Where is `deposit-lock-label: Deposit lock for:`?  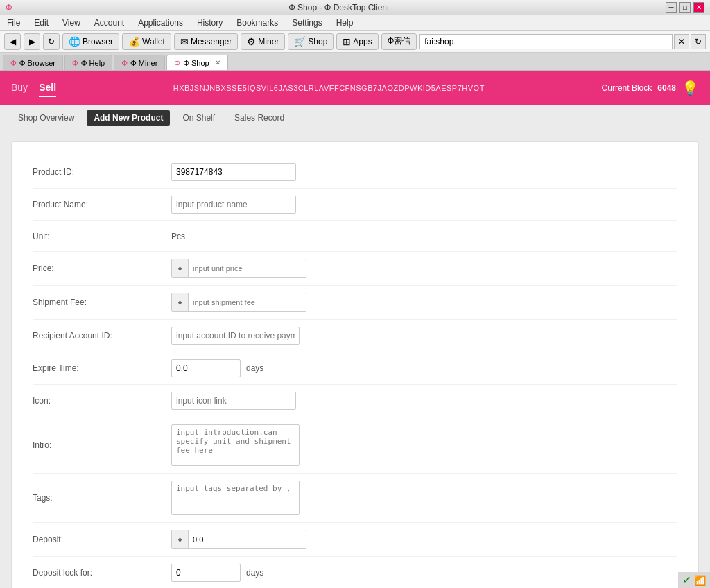 deposit-lock-label: Deposit lock for: is located at coordinates (102, 573).